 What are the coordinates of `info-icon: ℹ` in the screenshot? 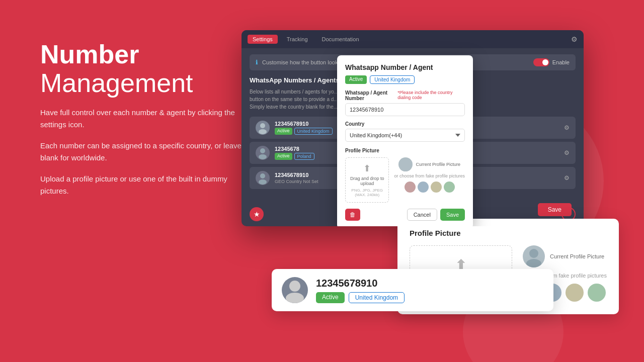 It's located at (257, 62).